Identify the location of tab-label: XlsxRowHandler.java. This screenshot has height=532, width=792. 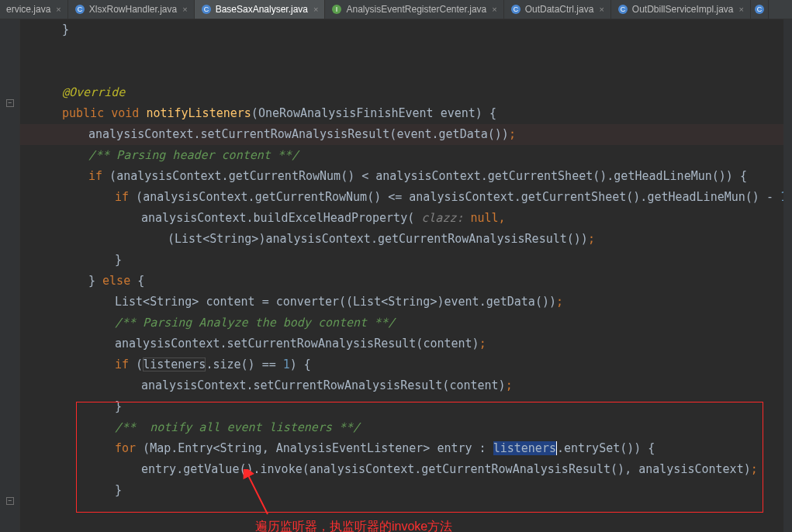
(133, 9).